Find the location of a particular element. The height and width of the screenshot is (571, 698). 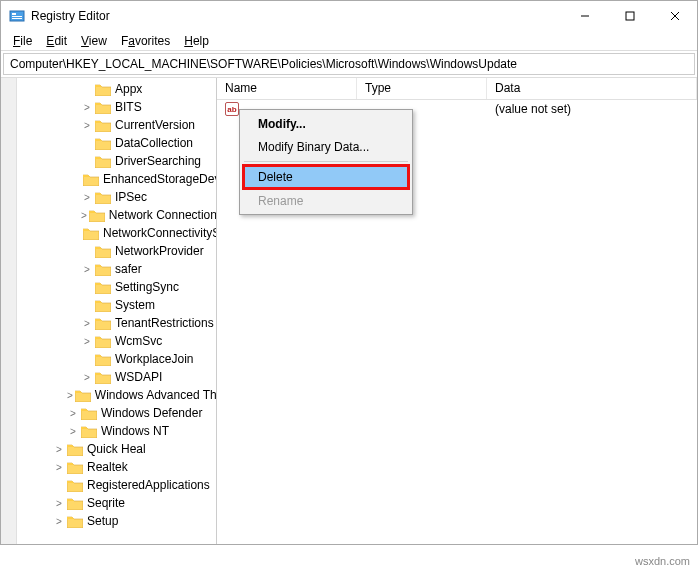

tree-node: >Windows Advanced Threat Protection is located at coordinates (118, 395).